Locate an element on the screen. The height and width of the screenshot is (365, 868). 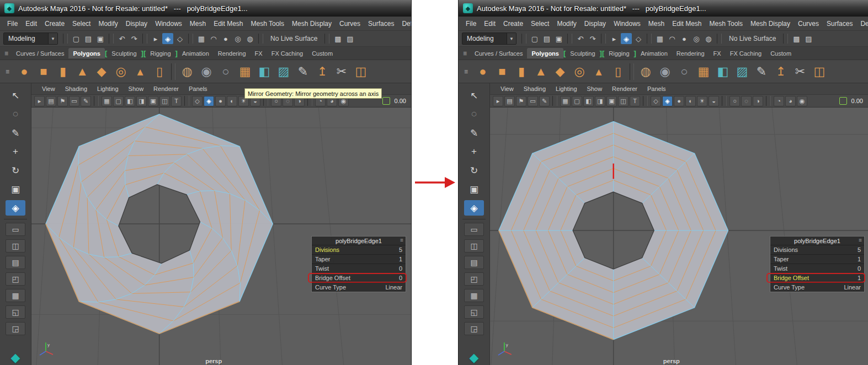
poly-sphere-icon: ● is located at coordinates (24, 72).